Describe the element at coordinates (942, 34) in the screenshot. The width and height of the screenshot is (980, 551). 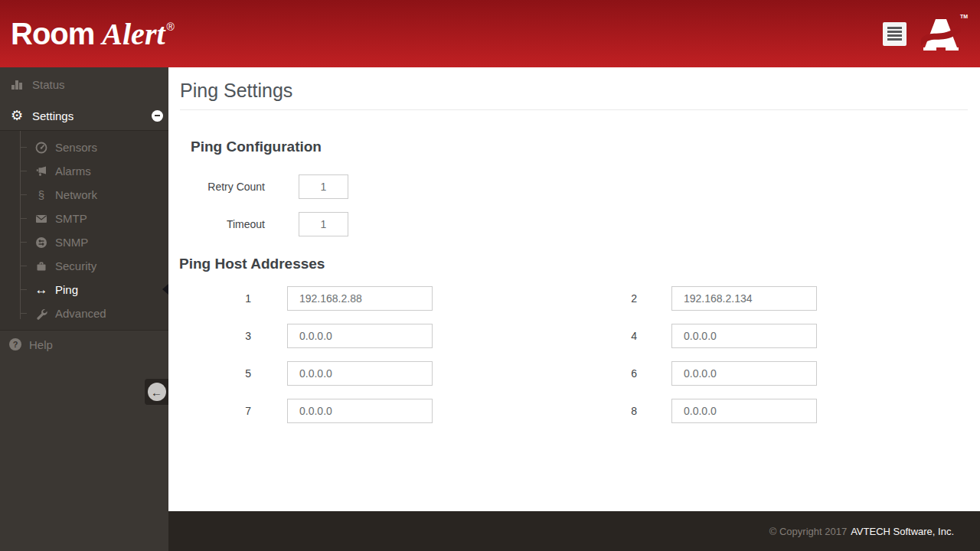
I see `avtech-a-logo: TM` at that location.